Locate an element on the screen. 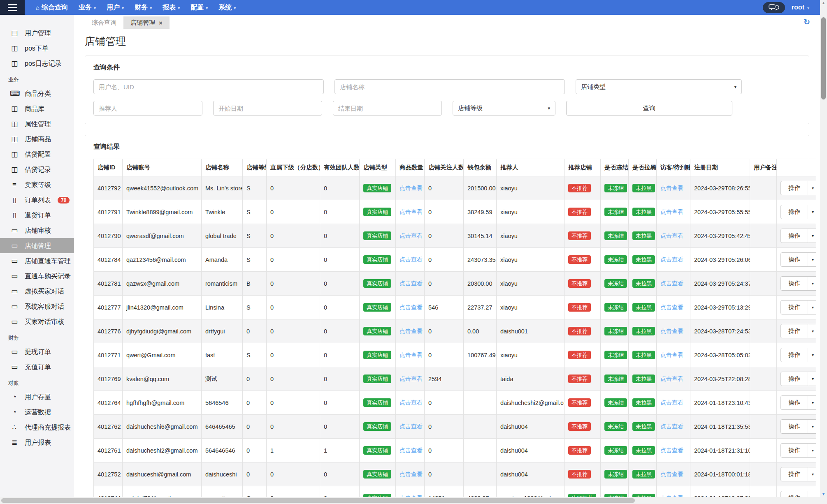  end-date-input is located at coordinates (388, 108).